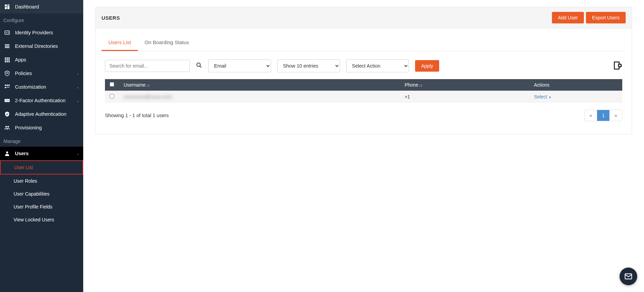 The height and width of the screenshot is (292, 644). Describe the element at coordinates (41, 87) in the screenshot. I see `sidebar-item-customization: Customization ⌄` at that location.